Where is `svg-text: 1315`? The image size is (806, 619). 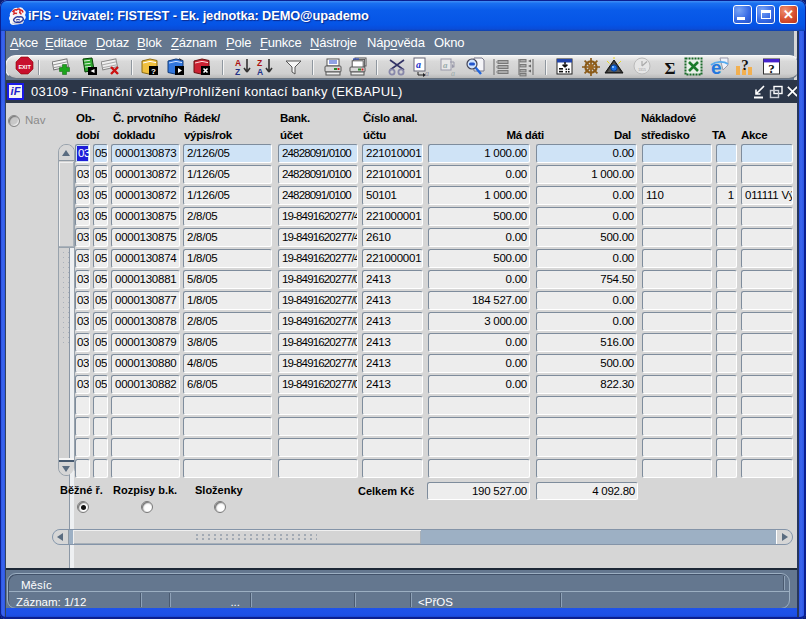
svg-text: 1315 is located at coordinates (642, 70).